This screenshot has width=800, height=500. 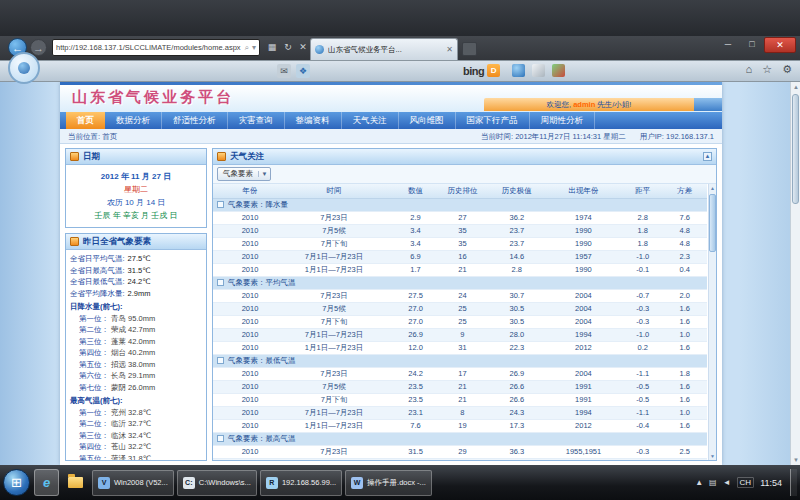 I want to click on address-dropdown-icon: ▾, so click(x=254, y=48).